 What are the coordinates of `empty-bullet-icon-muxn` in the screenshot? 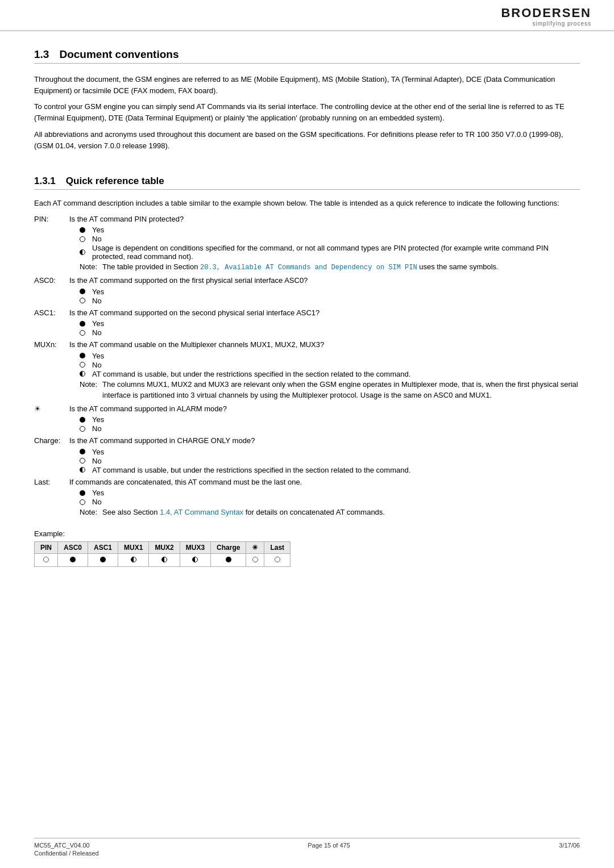 It's located at (86, 365).